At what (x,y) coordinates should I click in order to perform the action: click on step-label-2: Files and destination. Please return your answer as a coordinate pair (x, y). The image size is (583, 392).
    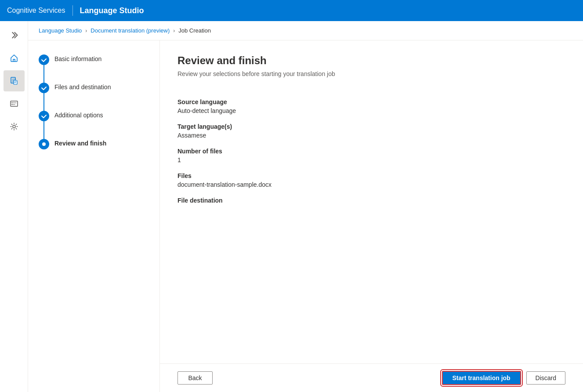
    Looking at the image, I should click on (83, 87).